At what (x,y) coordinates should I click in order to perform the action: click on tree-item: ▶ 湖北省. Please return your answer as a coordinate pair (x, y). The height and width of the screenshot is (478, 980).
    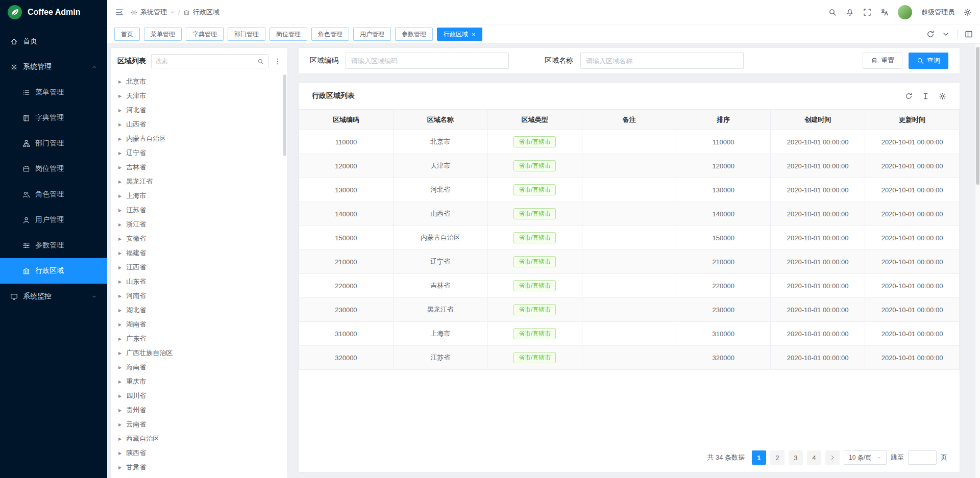
    Looking at the image, I should click on (199, 310).